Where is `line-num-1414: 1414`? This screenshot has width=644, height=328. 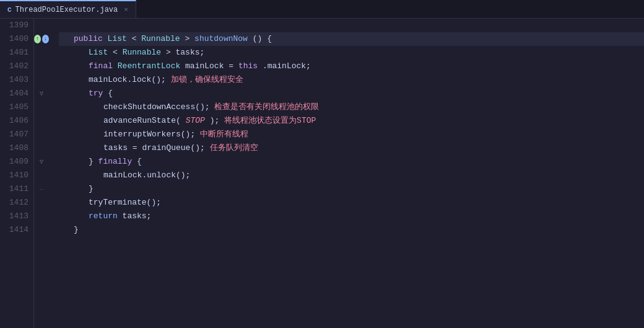 line-num-1414: 1414 is located at coordinates (17, 230).